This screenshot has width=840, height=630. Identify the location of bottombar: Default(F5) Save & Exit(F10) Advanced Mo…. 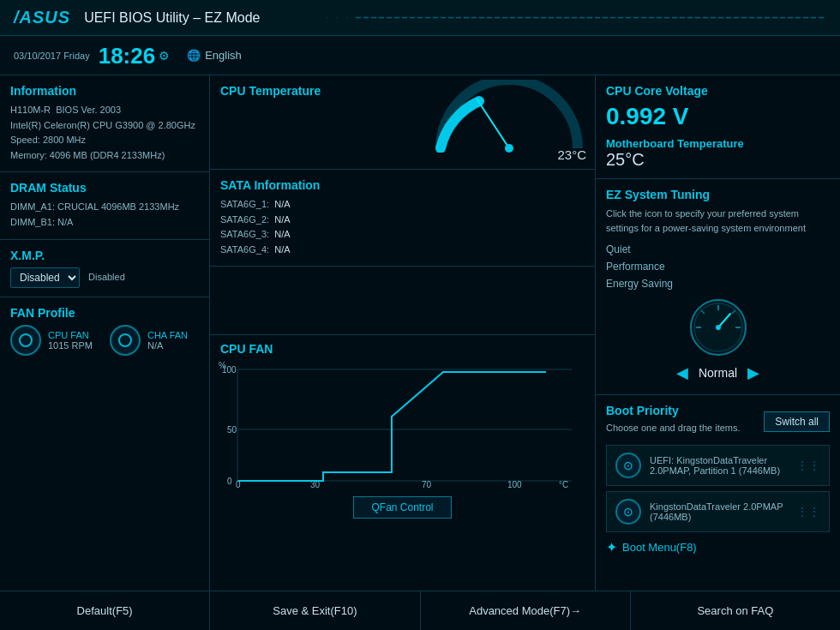
(420, 610).